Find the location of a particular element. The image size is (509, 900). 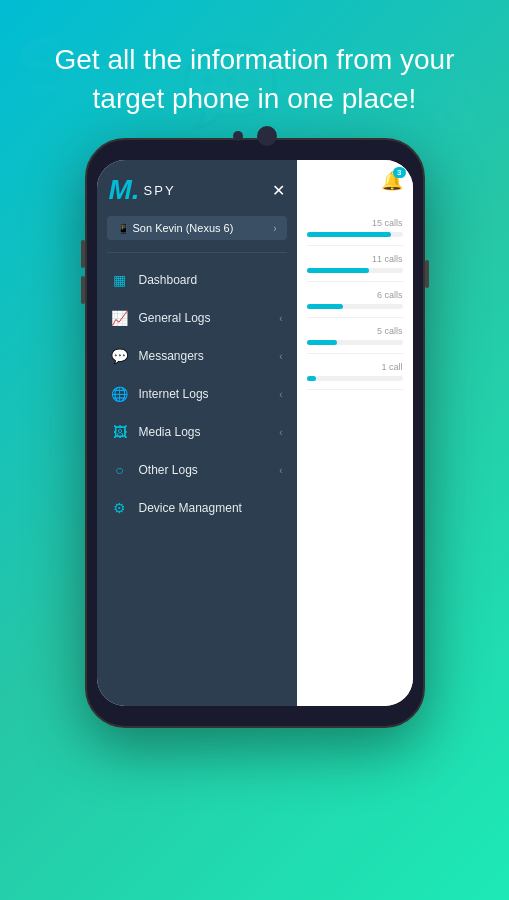

sidebar-item-dashboard: ▦ Dashboard is located at coordinates (197, 280).